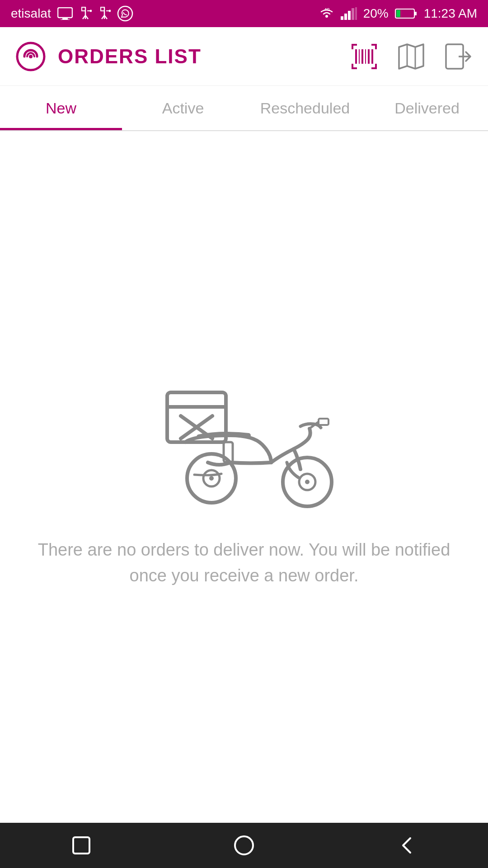 The image size is (488, 868). Describe the element at coordinates (31, 14) in the screenshot. I see `carrier-name: etisalat` at that location.